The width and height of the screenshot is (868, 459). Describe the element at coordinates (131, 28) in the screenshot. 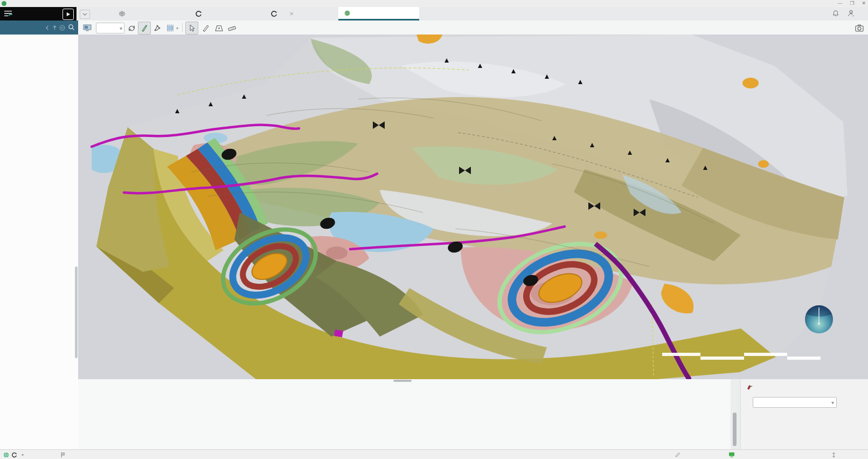

I see `orbit-tool-icon` at that location.